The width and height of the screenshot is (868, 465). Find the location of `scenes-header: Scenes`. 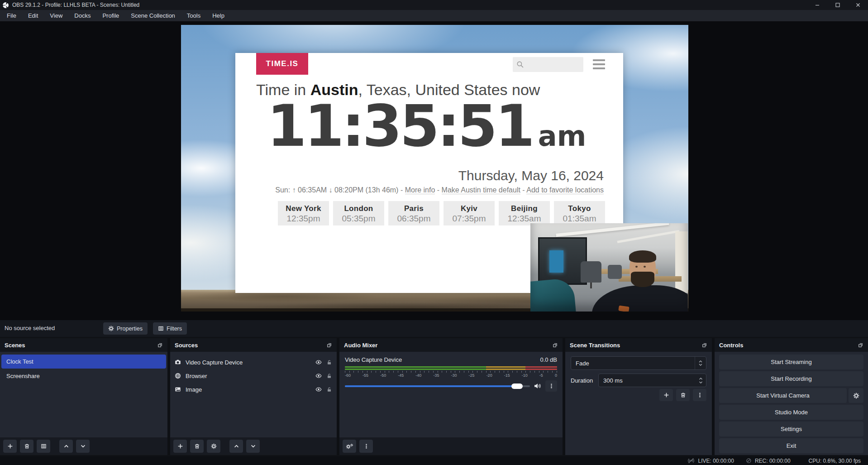

scenes-header: Scenes is located at coordinates (84, 345).